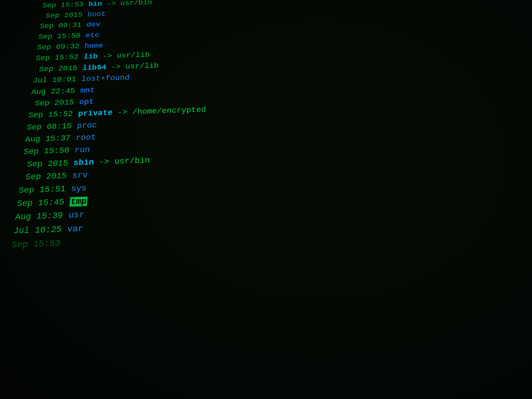  I want to click on line-right: var, so click(75, 229).